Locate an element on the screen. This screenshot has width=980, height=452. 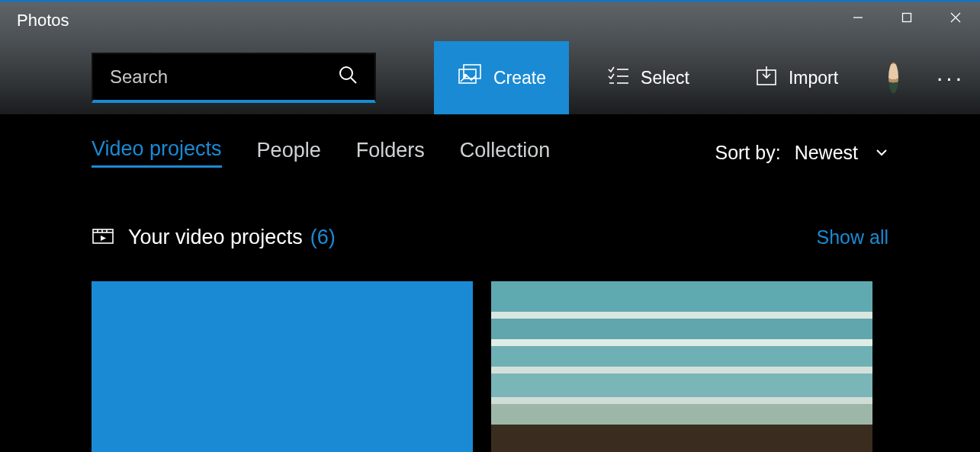
select-button: Select is located at coordinates (648, 78).